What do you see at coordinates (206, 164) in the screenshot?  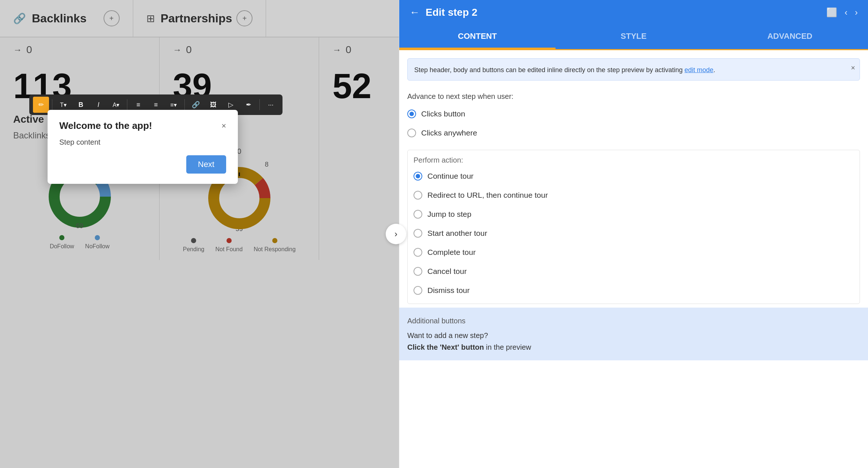 I see `tour-next-button: Next` at bounding box center [206, 164].